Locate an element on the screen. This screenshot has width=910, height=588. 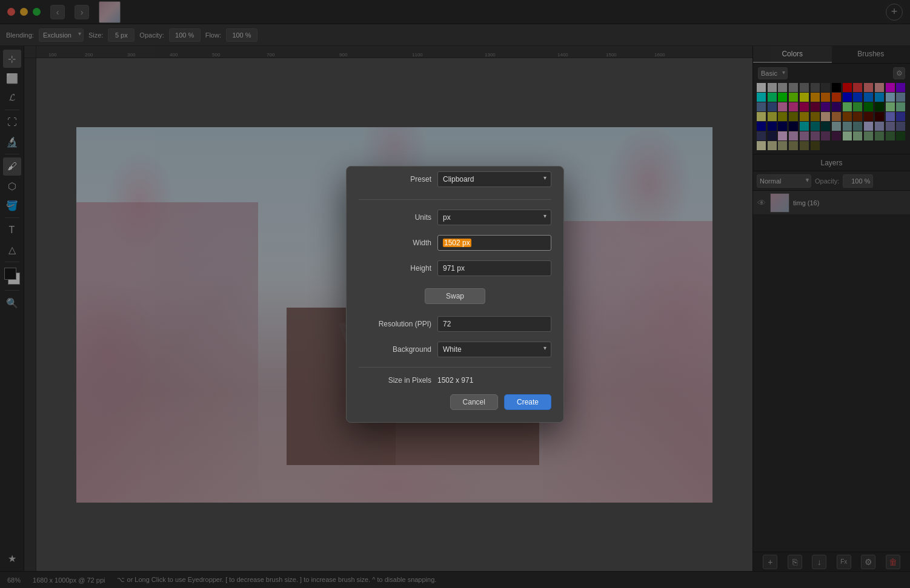
width-row: Width 1502 px is located at coordinates (455, 243).